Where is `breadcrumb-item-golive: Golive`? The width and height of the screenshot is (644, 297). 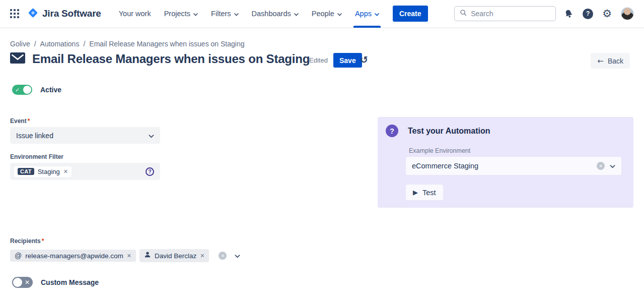
breadcrumb-item-golive: Golive is located at coordinates (20, 44).